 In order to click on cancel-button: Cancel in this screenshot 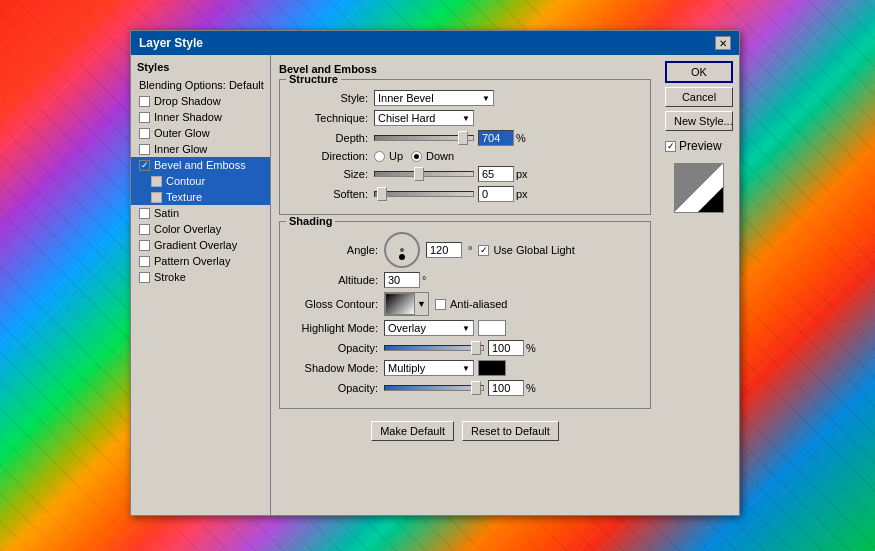, I will do `click(699, 97)`.